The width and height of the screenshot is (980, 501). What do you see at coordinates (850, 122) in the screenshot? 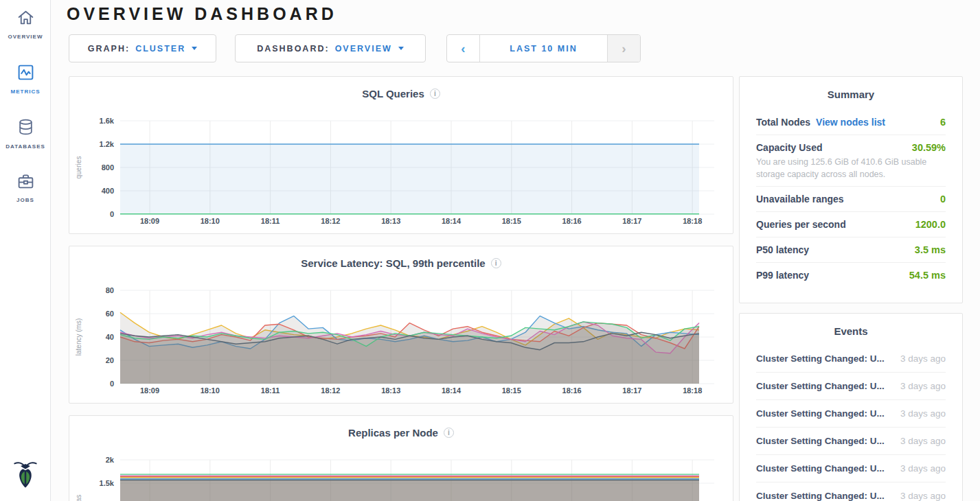
I see `view-nodes-list-link: View nodes list` at bounding box center [850, 122].